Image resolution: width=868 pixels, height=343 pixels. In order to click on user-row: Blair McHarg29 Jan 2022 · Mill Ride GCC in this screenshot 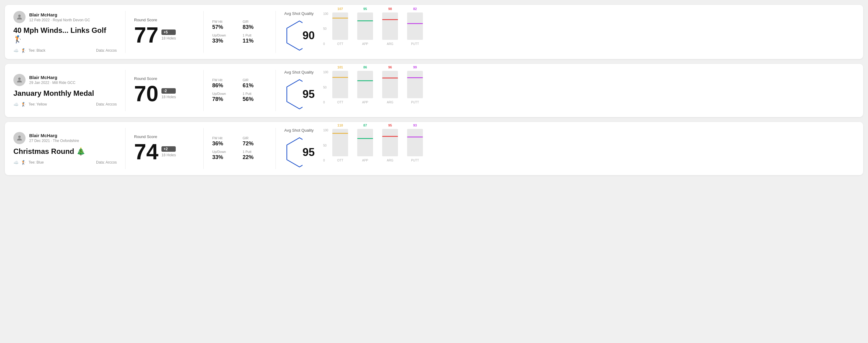, I will do `click(65, 80)`.